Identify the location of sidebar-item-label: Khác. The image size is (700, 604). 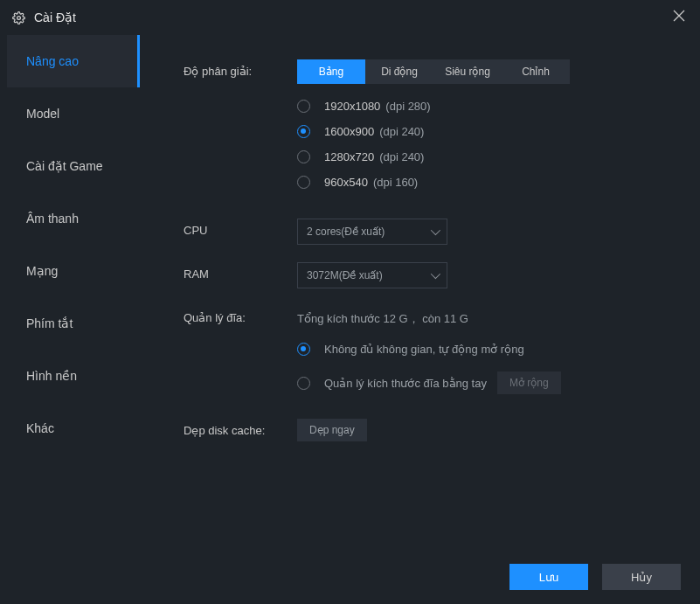
(40, 428).